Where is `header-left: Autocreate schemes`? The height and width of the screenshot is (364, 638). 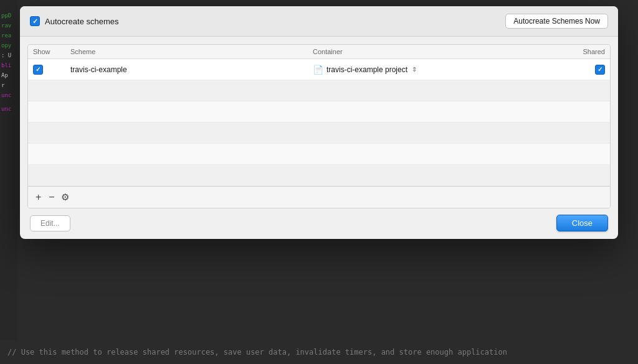
header-left: Autocreate schemes is located at coordinates (75, 21).